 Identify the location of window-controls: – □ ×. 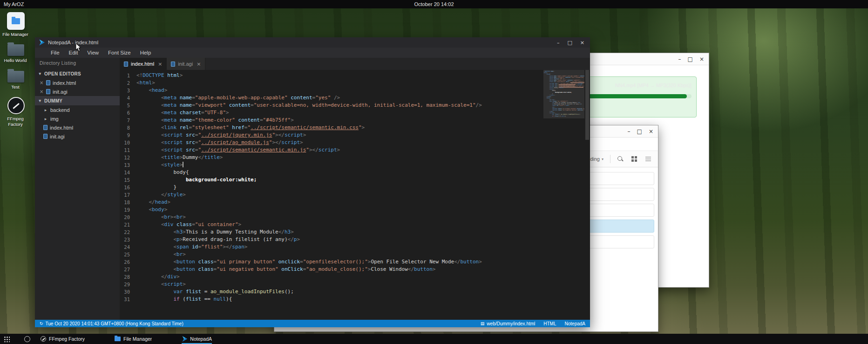
(574, 43).